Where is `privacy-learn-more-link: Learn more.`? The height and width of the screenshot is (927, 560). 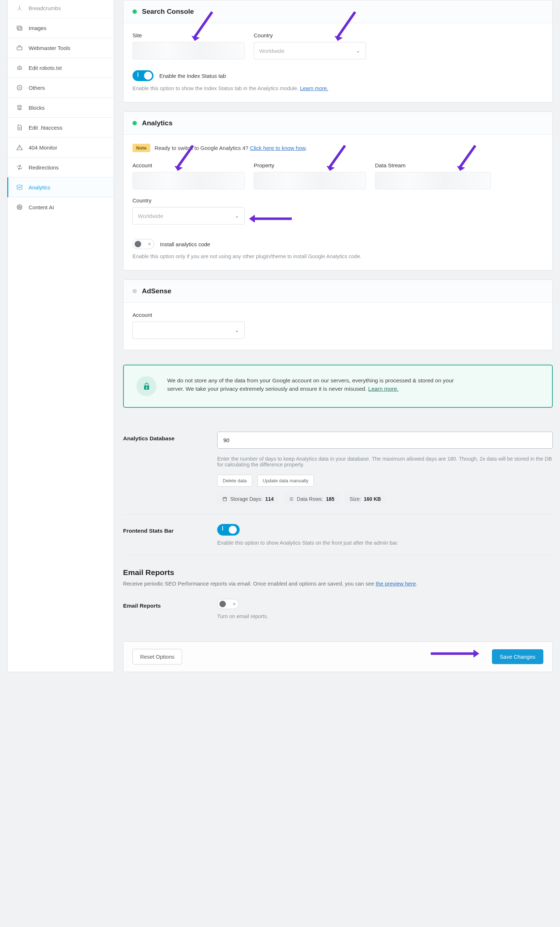
privacy-learn-more-link: Learn more. is located at coordinates (384, 389).